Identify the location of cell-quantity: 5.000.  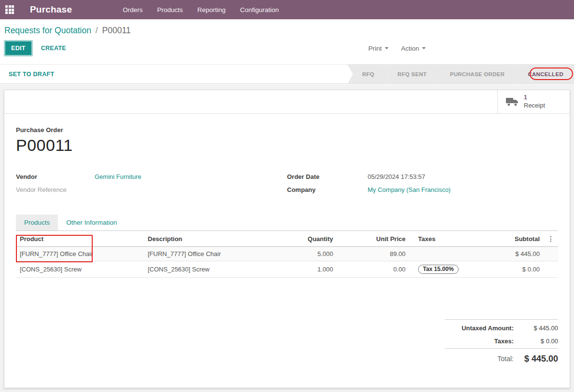
(319, 254).